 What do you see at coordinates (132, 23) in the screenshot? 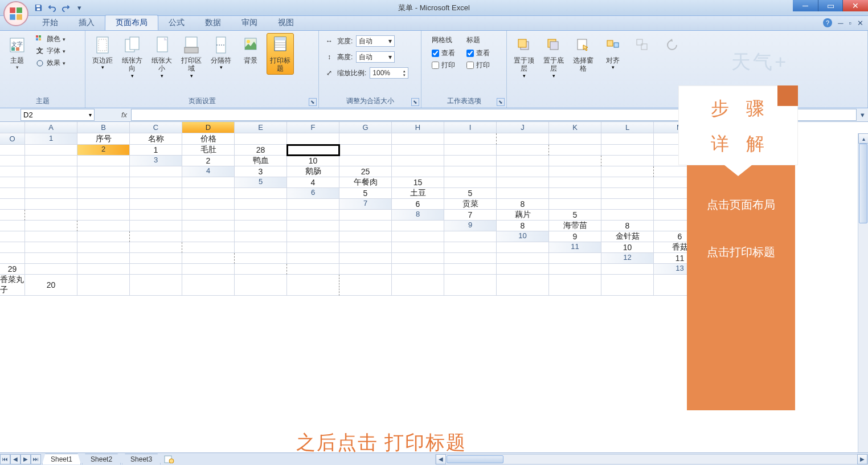
I see `tab-page-layout: 页面布局` at bounding box center [132, 23].